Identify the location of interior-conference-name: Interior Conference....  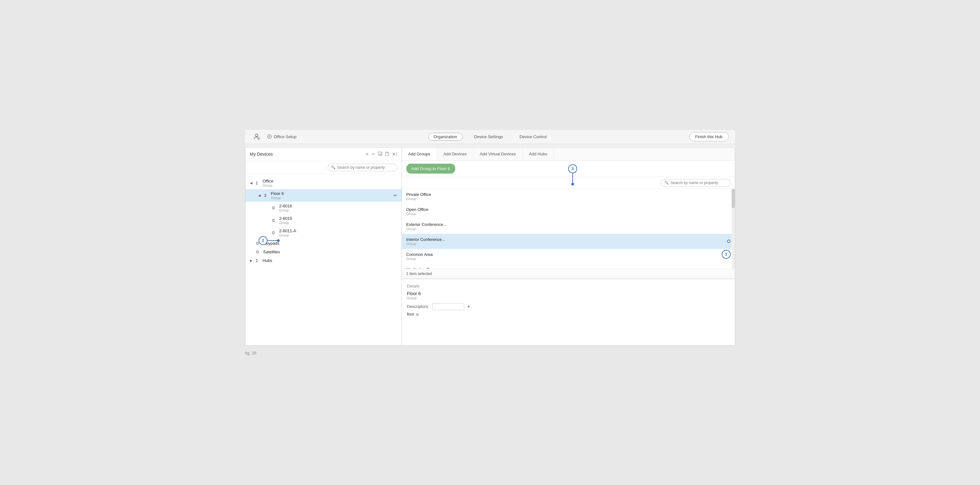
(568, 240).